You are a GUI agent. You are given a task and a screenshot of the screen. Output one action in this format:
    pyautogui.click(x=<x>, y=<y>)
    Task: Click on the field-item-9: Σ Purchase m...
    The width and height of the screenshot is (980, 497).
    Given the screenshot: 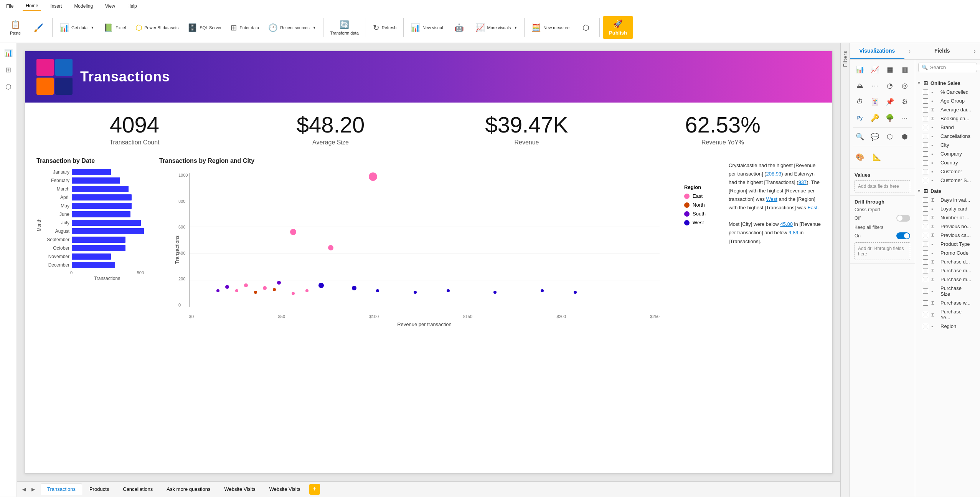 What is the action you would take?
    pyautogui.click(x=948, y=280)
    